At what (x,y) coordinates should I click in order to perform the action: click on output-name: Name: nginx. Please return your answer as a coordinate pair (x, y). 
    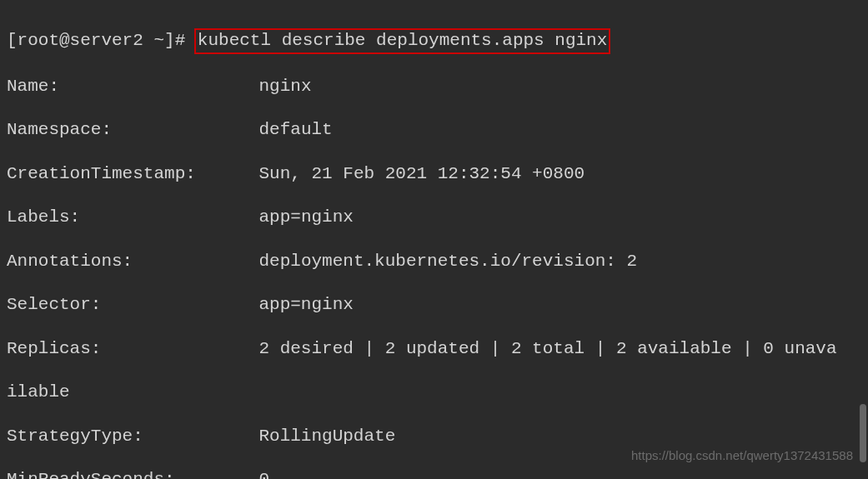
    Looking at the image, I should click on (434, 87).